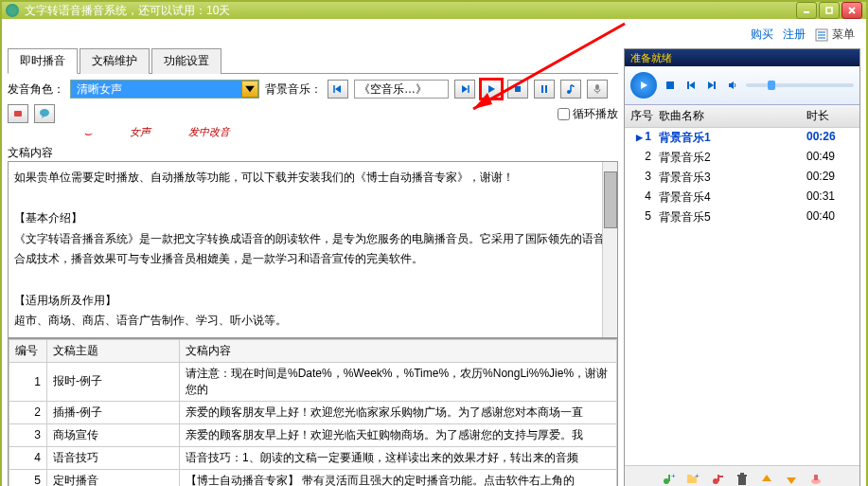 The height and width of the screenshot is (486, 868). I want to click on playlist-col-name: 歌曲名称, so click(733, 116).